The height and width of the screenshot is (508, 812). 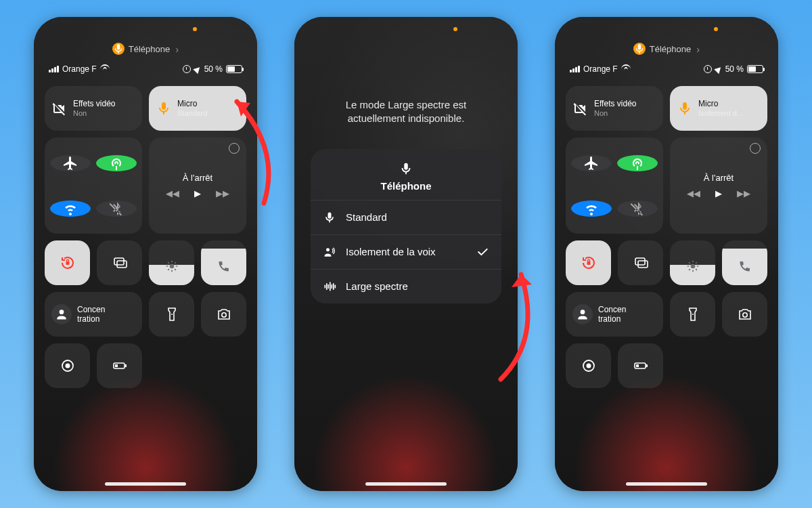 What do you see at coordinates (377, 286) in the screenshot?
I see `mic-option-label: Large spectre` at bounding box center [377, 286].